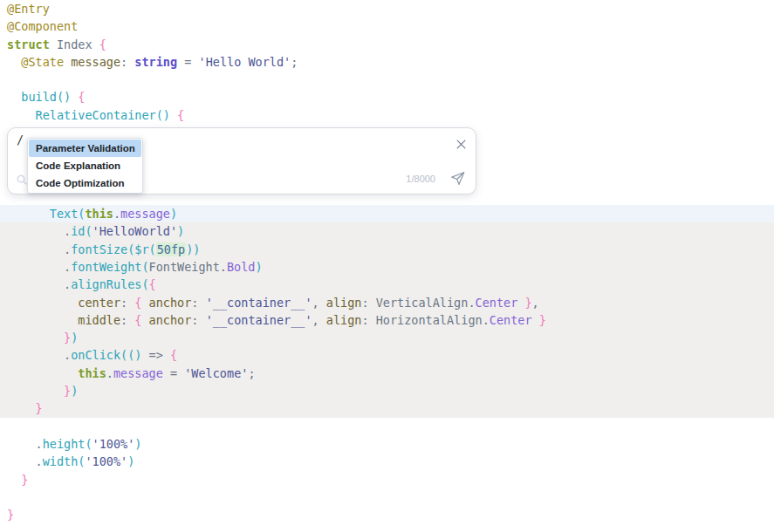 This screenshot has height=532, width=774. Describe the element at coordinates (86, 166) in the screenshot. I see `command-dropdown-menu: Parameter ValidationCode ExplanationCode…` at that location.